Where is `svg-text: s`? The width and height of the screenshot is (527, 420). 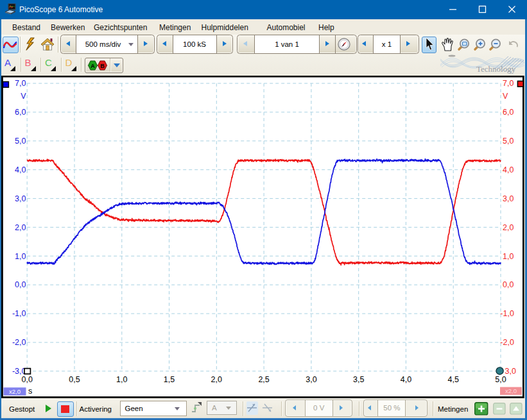
svg-text: s is located at coordinates (30, 391).